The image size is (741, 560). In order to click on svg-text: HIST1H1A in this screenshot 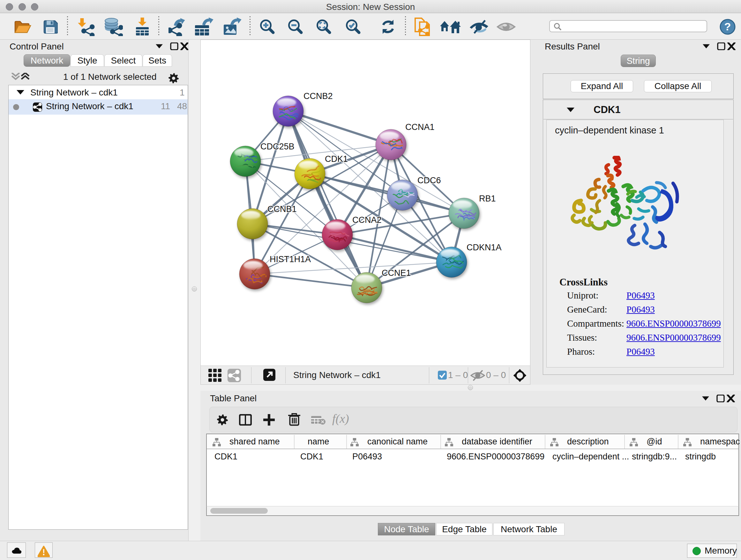, I will do `click(290, 259)`.